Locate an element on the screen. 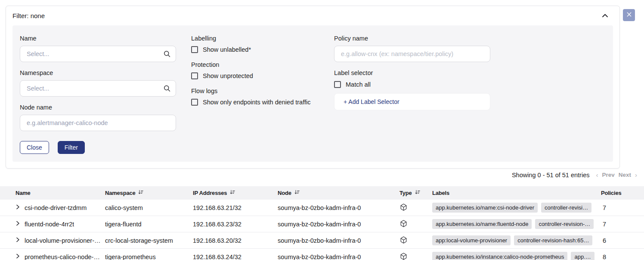  table-row: local-volume-provisioner-… crc-local-sto… is located at coordinates (322, 241).